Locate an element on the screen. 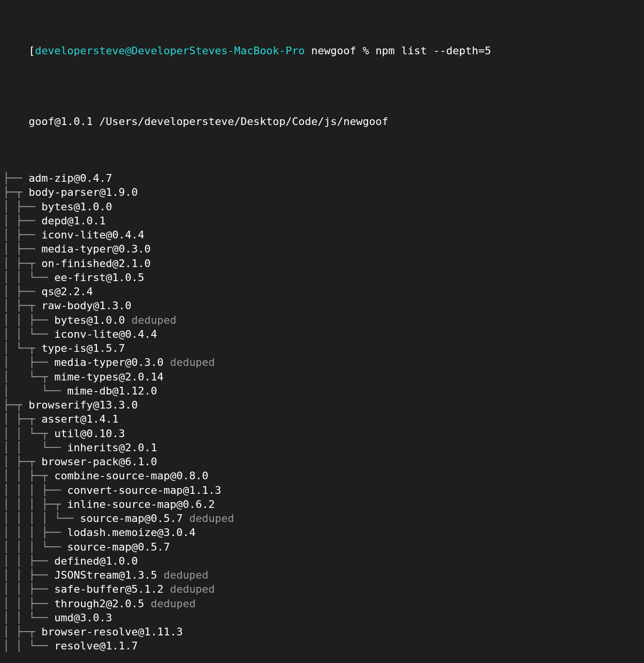 Image resolution: width=644 pixels, height=663 pixels. dependency-row: │ │ │ └── source-map@0.5.7 is located at coordinates (322, 547).